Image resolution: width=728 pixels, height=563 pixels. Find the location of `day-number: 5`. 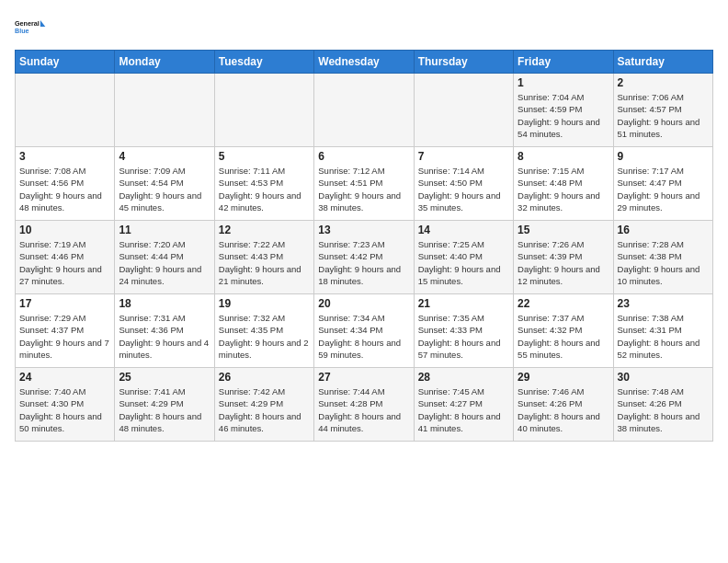

day-number: 5 is located at coordinates (265, 156).